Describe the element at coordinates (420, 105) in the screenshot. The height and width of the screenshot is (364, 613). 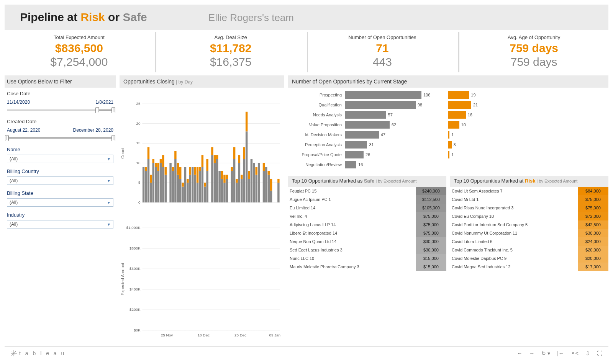
I see `stage-val-safe: 98` at that location.